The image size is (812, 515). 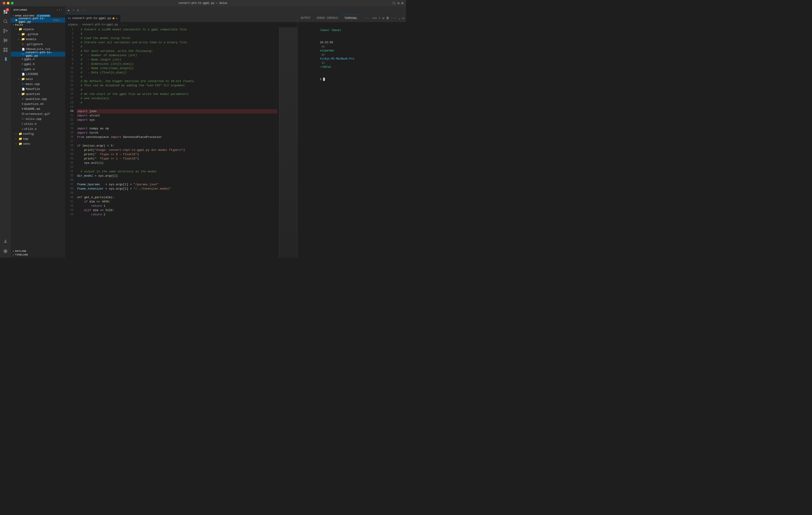 I want to click on maximize-button, so click(x=12, y=3).